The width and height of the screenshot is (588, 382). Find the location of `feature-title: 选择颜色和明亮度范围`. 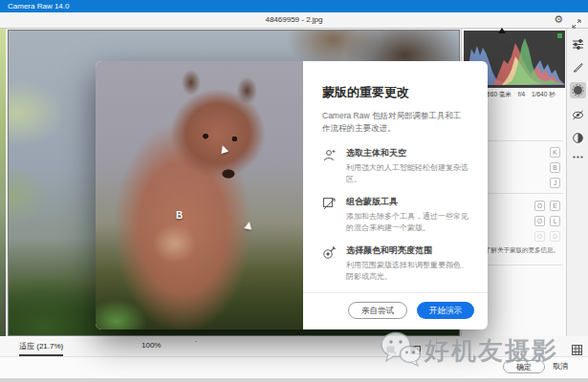

feature-title: 选择颜色和明亮度范围 is located at coordinates (408, 250).